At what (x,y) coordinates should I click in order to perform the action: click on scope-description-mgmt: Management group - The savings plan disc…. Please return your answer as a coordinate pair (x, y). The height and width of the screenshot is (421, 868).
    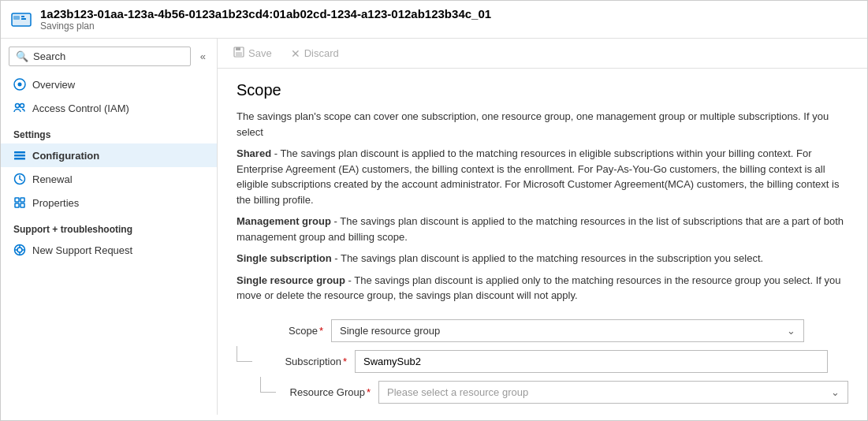
    Looking at the image, I should click on (542, 229).